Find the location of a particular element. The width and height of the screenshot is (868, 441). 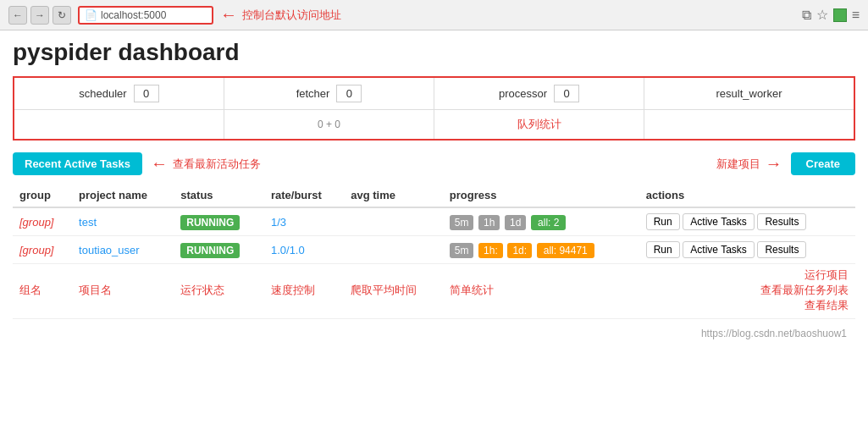

back-button: ← is located at coordinates (18, 15).